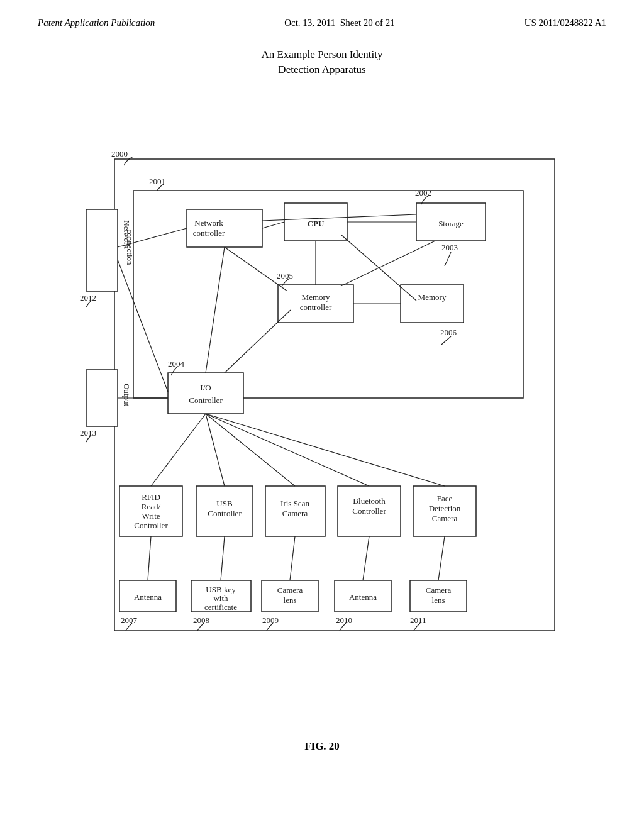  I want to click on svg-text: Detection, so click(445, 508).